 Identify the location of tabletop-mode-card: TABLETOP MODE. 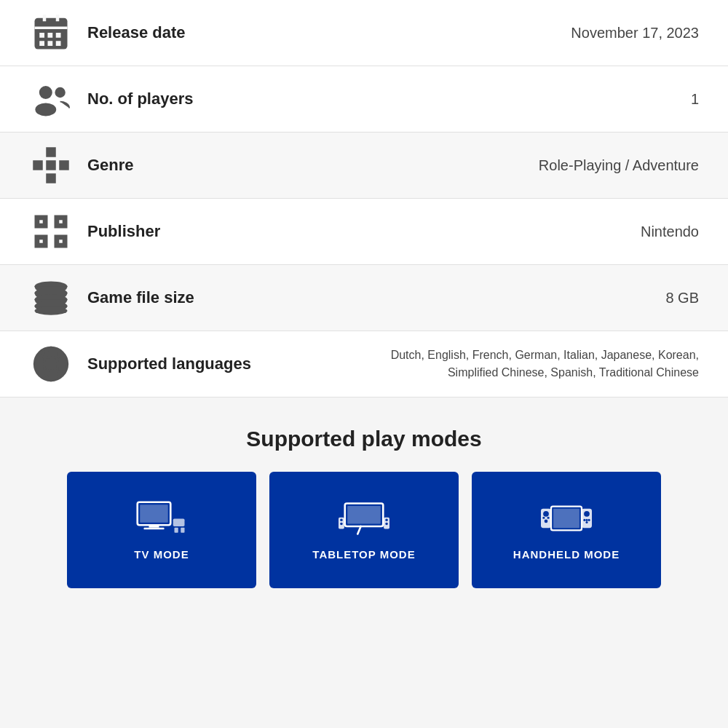
(364, 530).